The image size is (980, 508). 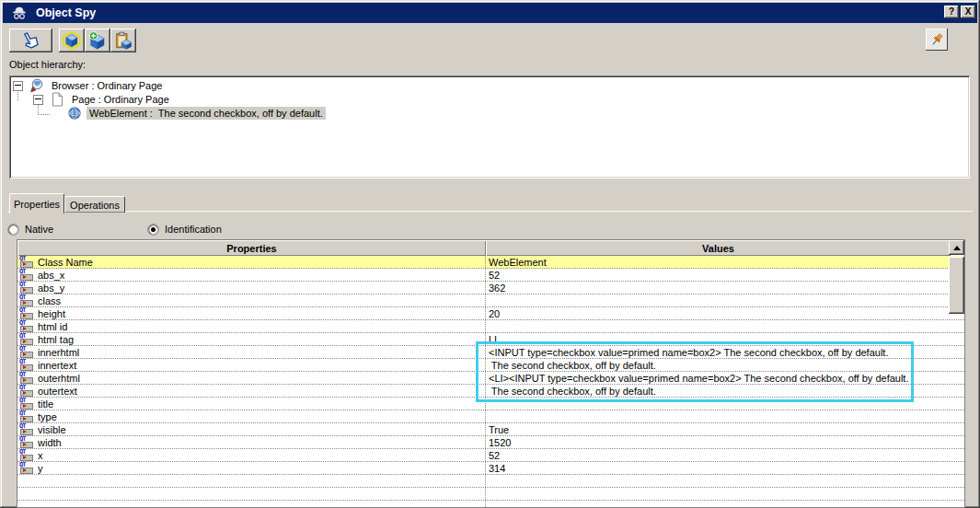 I want to click on view-object-button, so click(x=72, y=40).